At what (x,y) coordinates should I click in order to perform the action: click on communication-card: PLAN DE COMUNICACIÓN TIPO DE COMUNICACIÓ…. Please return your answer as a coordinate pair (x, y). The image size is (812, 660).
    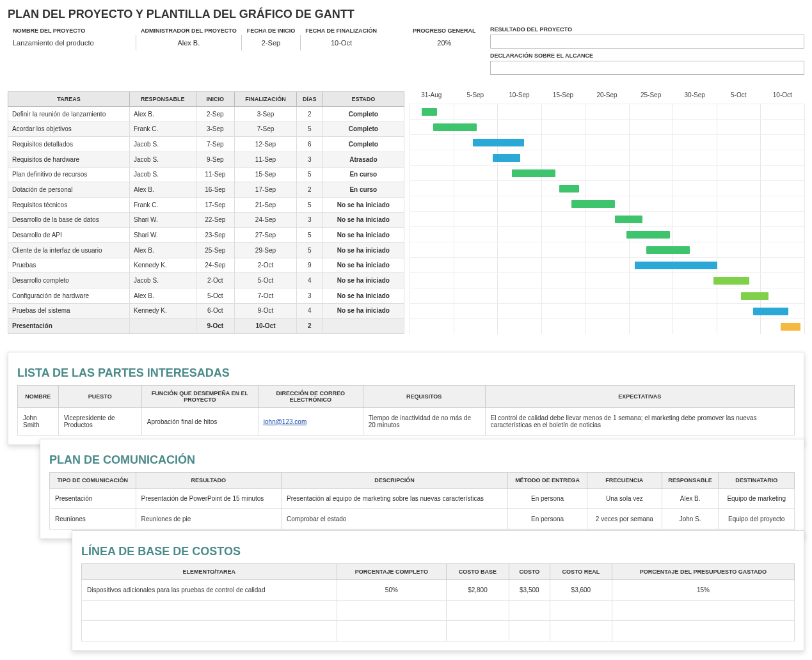
    Looking at the image, I should click on (422, 489).